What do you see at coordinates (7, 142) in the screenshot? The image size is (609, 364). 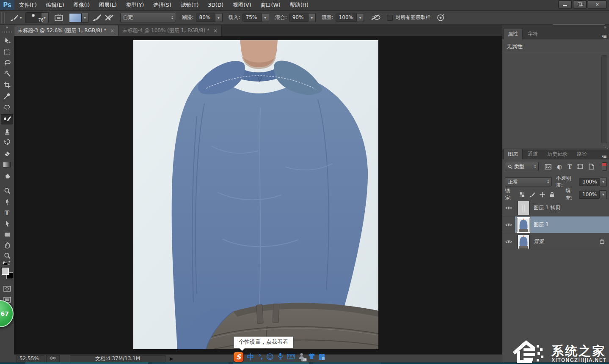 I see `history-brush-tool` at bounding box center [7, 142].